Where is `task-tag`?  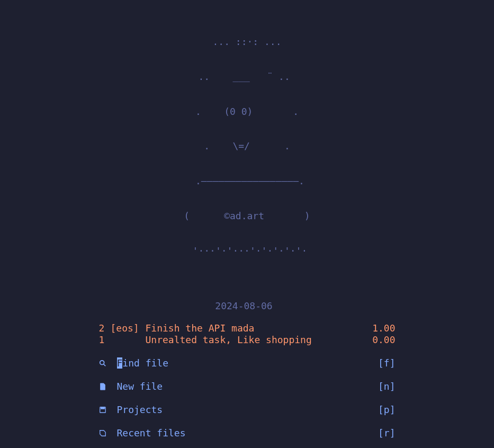 task-tag is located at coordinates (128, 340).